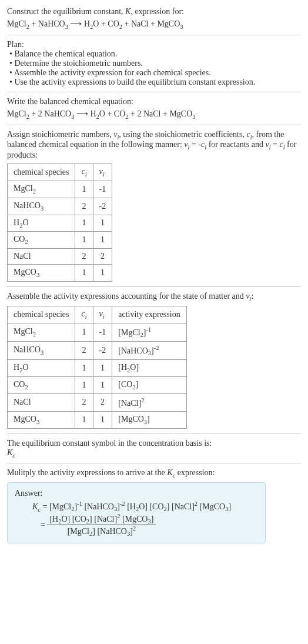 This screenshot has width=308, height=644. Describe the element at coordinates (154, 19) in the screenshot. I see `header-section: Construct the equilibrium constant, K, e…` at that location.